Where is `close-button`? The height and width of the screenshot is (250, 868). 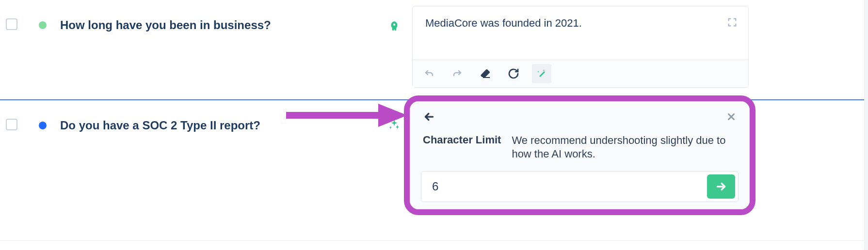
close-button is located at coordinates (731, 117).